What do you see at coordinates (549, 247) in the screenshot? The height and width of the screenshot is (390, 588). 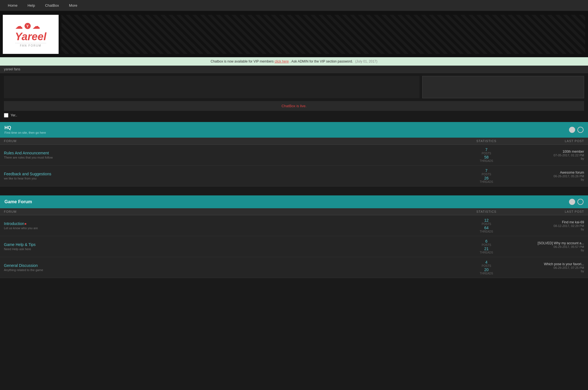 I see `lastpost-col: [SOLVED] Why my account a... 06-29-2017,…` at bounding box center [549, 247].